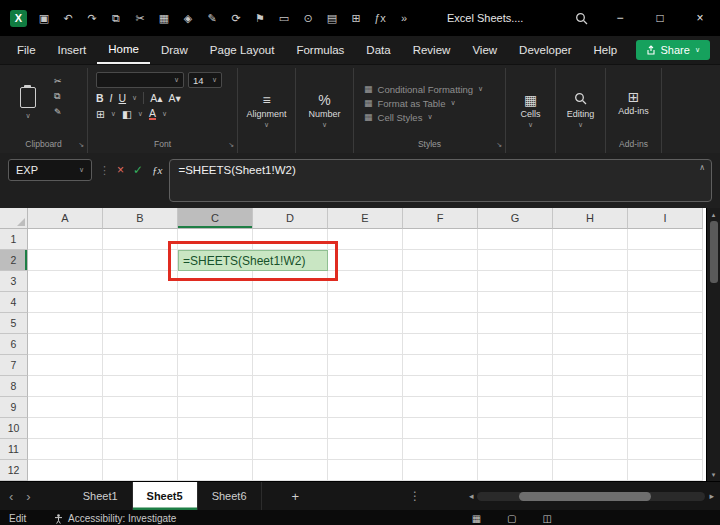 The width and height of the screenshot is (720, 525). What do you see at coordinates (472, 496) in the screenshot?
I see `scroll-left-icon: ◂` at bounding box center [472, 496].